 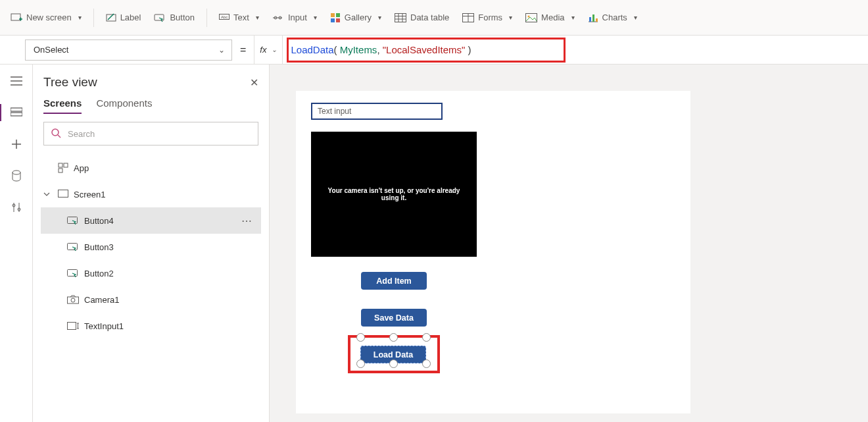 I want to click on canvas-textinput: Text input, so click(x=377, y=111).